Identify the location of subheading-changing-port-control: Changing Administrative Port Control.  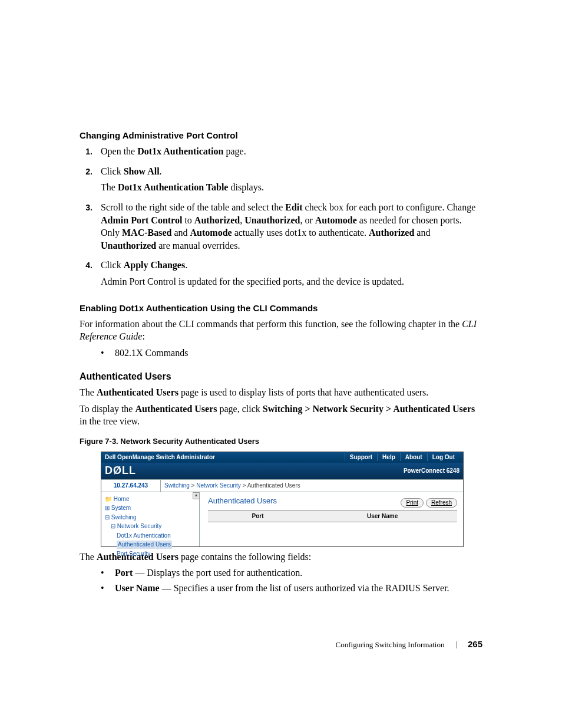
(281, 136).